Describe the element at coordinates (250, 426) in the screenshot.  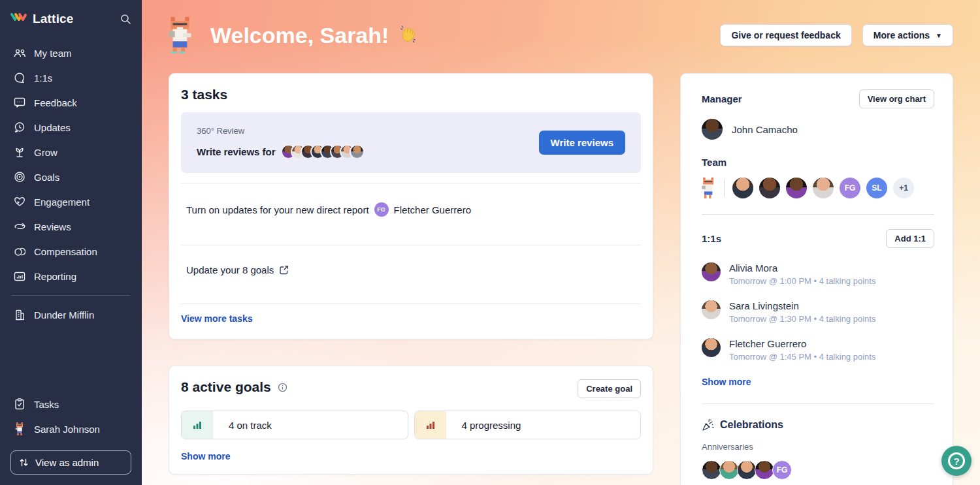
I see `goal-status-label: 4 on track` at that location.